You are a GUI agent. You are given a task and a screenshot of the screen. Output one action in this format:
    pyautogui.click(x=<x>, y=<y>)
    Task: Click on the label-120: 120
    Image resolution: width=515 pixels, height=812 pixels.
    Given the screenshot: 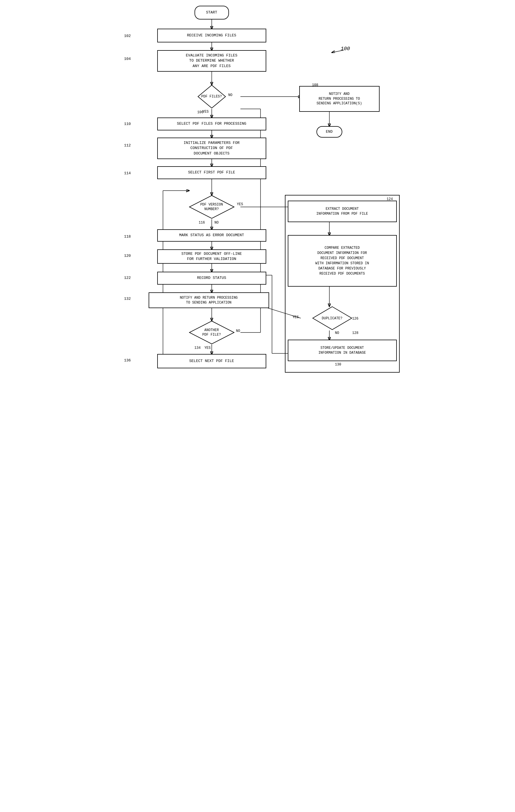 What is the action you would take?
    pyautogui.click(x=128, y=256)
    